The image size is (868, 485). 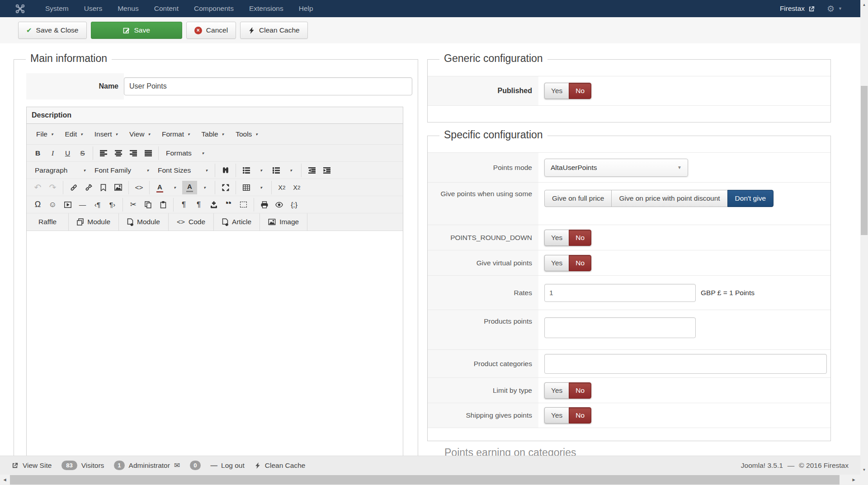 What do you see at coordinates (118, 188) in the screenshot?
I see `insert-image-icon` at bounding box center [118, 188].